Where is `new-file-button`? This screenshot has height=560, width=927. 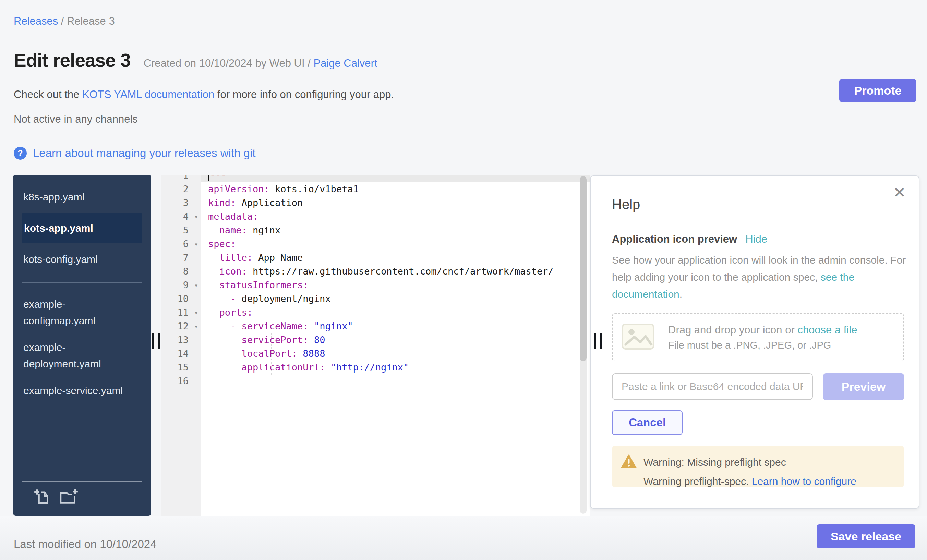
new-file-button is located at coordinates (41, 497).